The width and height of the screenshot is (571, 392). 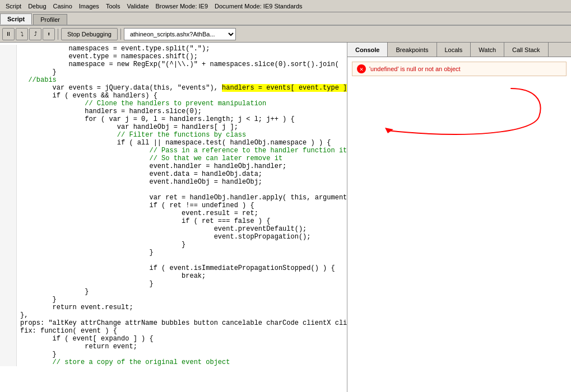 What do you see at coordinates (22, 315) in the screenshot?
I see `line-code: },` at bounding box center [22, 315].